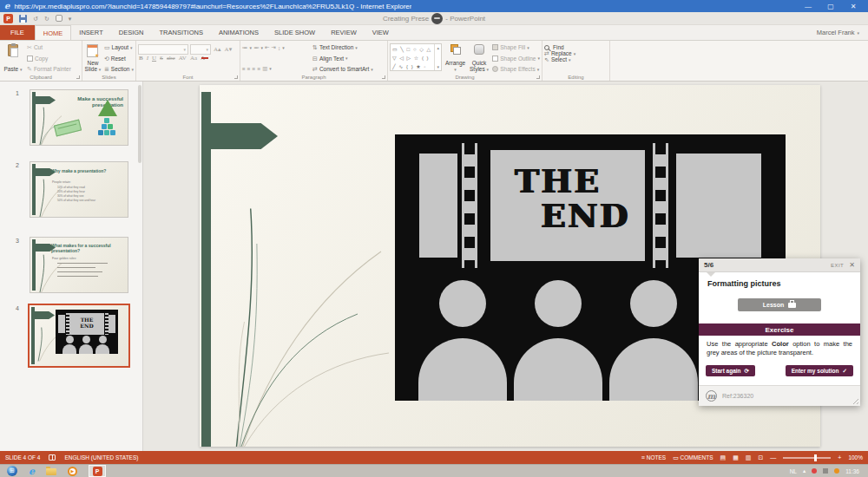  What do you see at coordinates (779, 265) in the screenshot?
I see `training-panel-header: 5/6 EXIT ✕` at bounding box center [779, 265].